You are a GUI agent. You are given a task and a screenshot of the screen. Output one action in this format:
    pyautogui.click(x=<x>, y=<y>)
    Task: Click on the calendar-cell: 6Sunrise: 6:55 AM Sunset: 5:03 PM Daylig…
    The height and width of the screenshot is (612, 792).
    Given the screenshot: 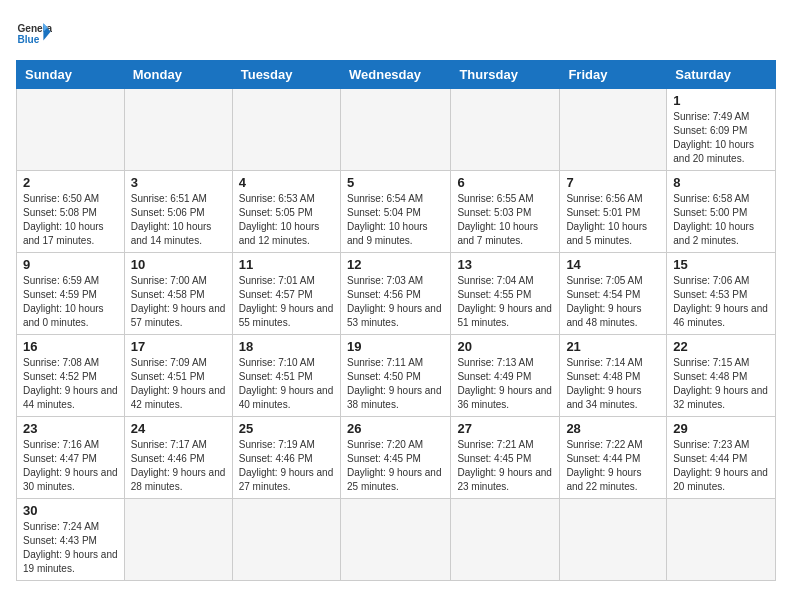 What is the action you would take?
    pyautogui.click(x=506, y=212)
    